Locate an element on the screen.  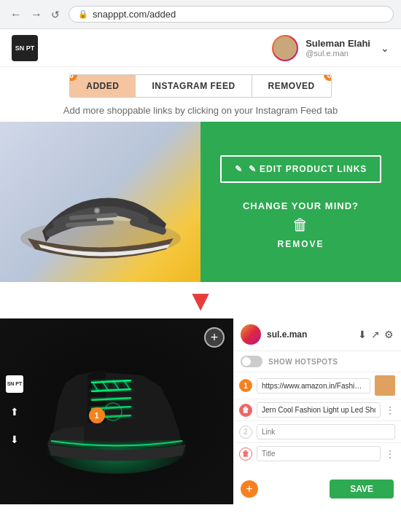
link-row-title-1: 🗑 ⋮ is located at coordinates (317, 410).